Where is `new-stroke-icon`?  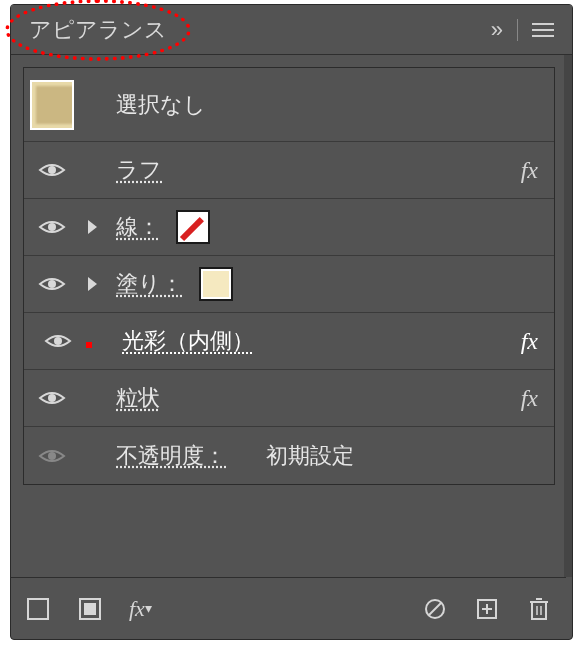 new-stroke-icon is located at coordinates (38, 609).